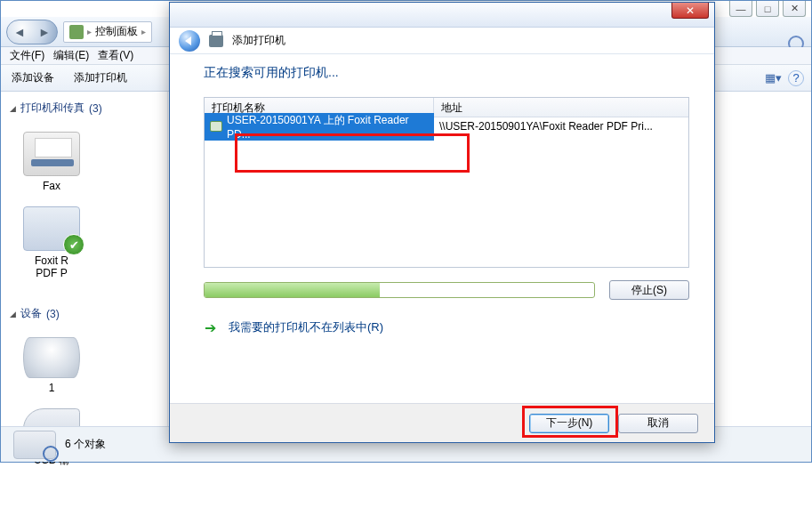  Describe the element at coordinates (52, 261) in the screenshot. I see `device-label: Foxit R` at that location.